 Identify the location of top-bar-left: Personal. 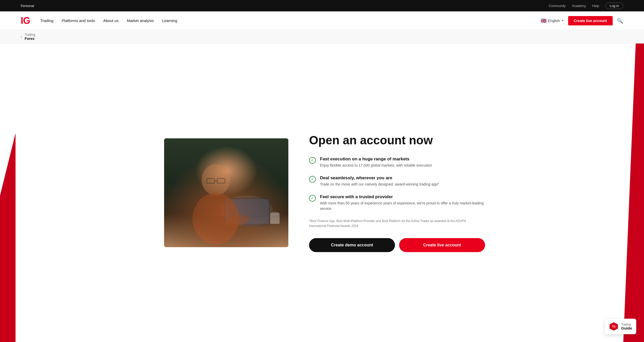
(27, 6).